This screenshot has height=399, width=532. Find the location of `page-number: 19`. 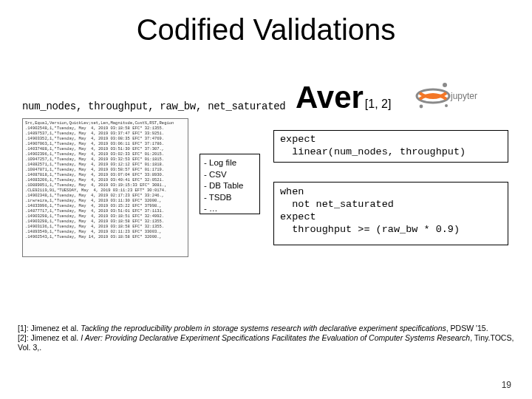

page-number: 19 is located at coordinates (507, 385).